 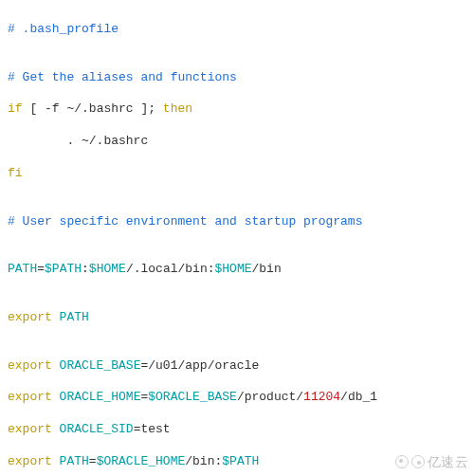 What do you see at coordinates (237, 78) in the screenshot?
I see `code-line: # Get the aliases and functions` at bounding box center [237, 78].